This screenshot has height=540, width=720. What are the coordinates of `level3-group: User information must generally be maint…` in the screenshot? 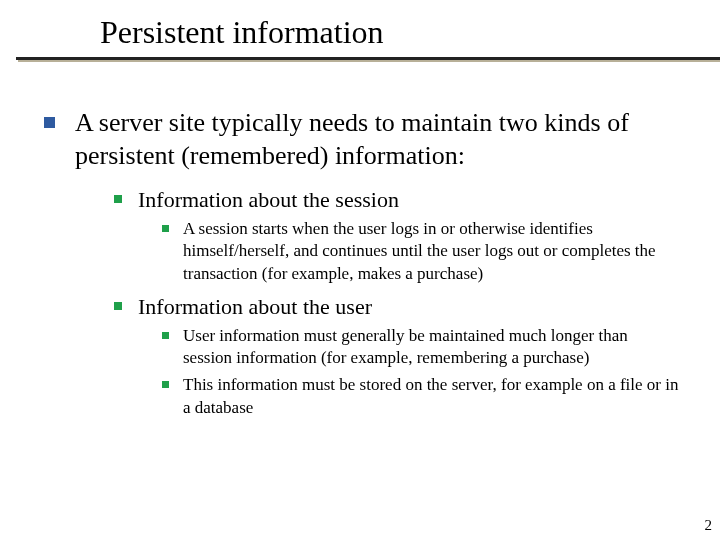 It's located at (397, 372).